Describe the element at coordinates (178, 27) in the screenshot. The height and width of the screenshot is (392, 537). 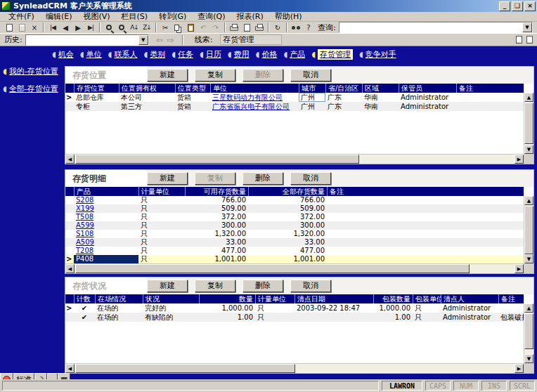
I see `copy-icon` at that location.